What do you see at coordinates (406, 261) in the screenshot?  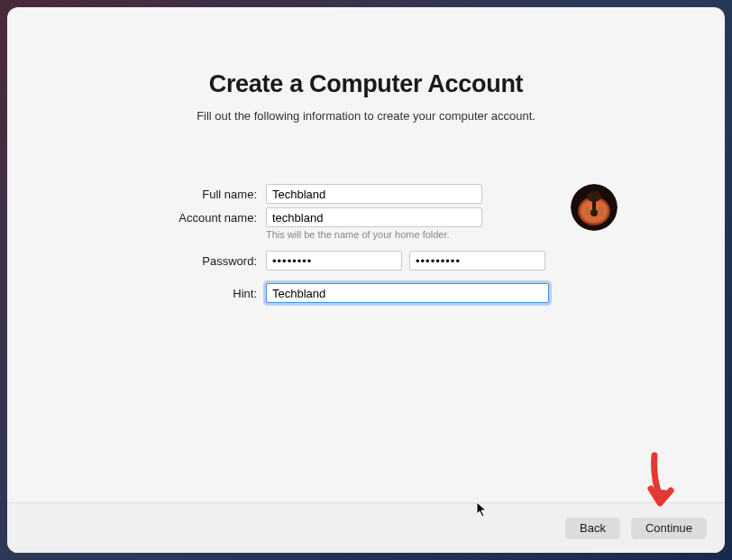 I see `password-inputs-wrap` at bounding box center [406, 261].